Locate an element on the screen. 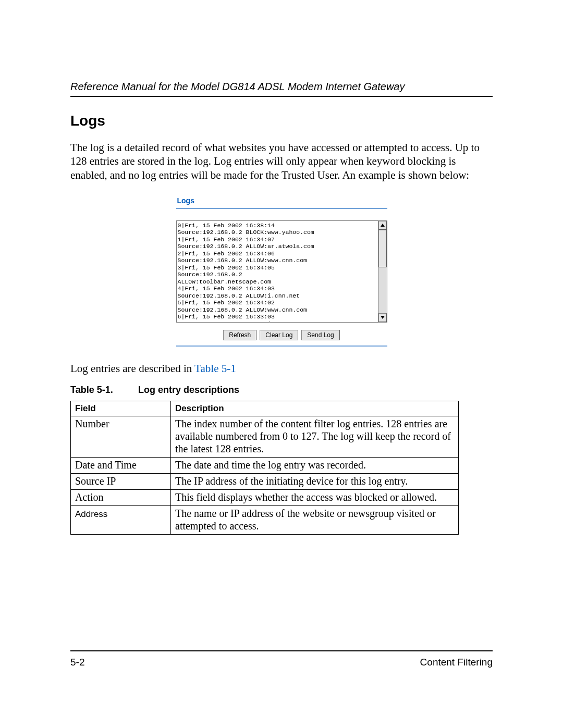 Image resolution: width=563 pixels, height=728 pixels. table-row: ActionThis field displays whether the ac… is located at coordinates (265, 497).